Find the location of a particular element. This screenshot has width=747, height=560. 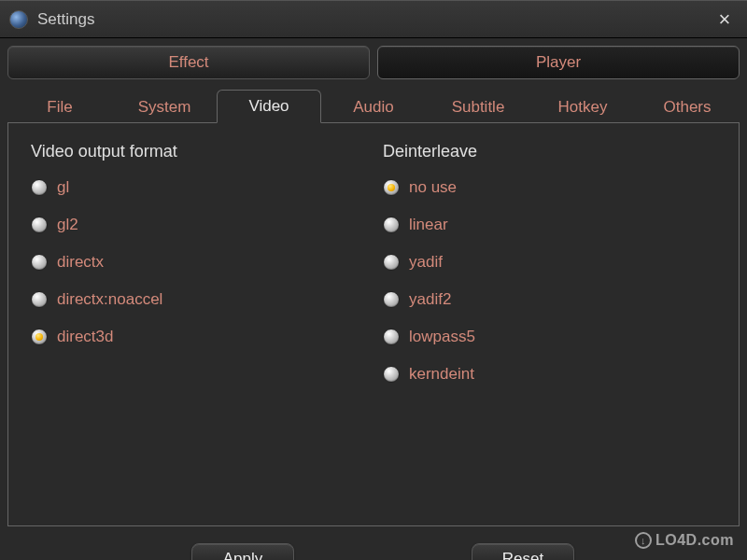

button-row: Apply Reset is located at coordinates (374, 547).